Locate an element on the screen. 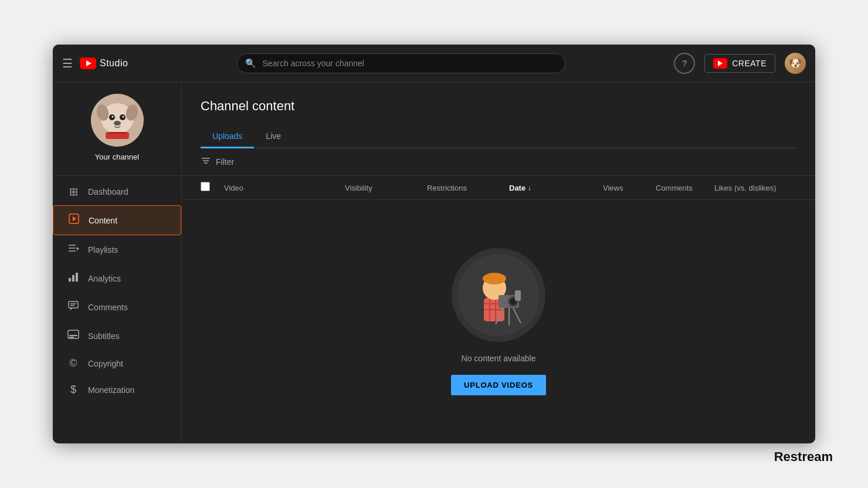 The width and height of the screenshot is (868, 488). column-header-likes: Likes (vs. dislikes) is located at coordinates (755, 188).